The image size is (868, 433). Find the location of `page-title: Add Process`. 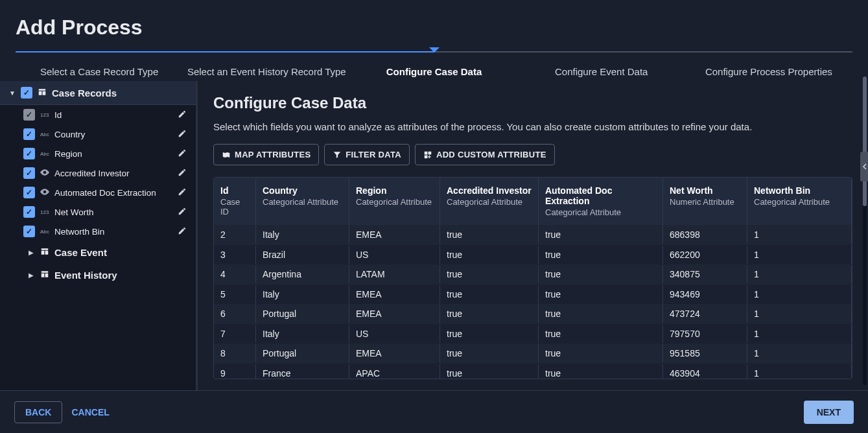

page-title: Add Process is located at coordinates (434, 27).